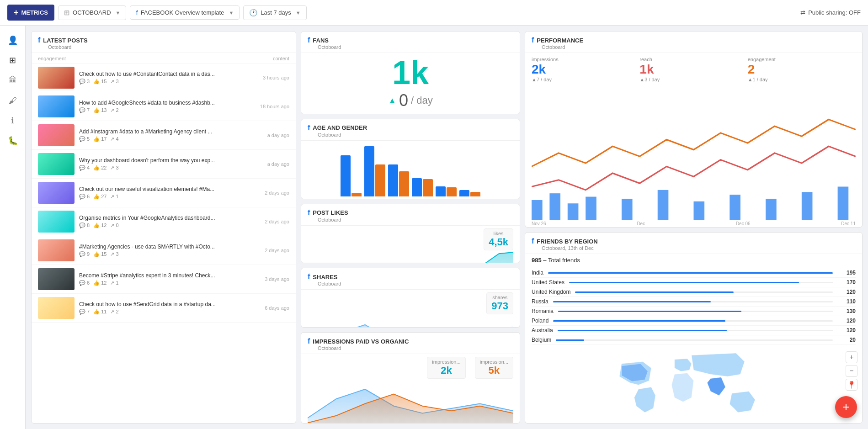 Image resolution: width=868 pixels, height=429 pixels. Describe the element at coordinates (410, 159) in the screenshot. I see `age-gender-panel: f AGE AND GENDER Octoboard` at that location.